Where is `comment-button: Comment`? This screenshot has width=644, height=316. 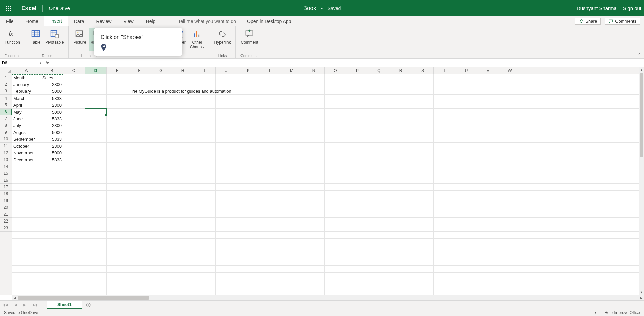 comment-button: Comment is located at coordinates (249, 37).